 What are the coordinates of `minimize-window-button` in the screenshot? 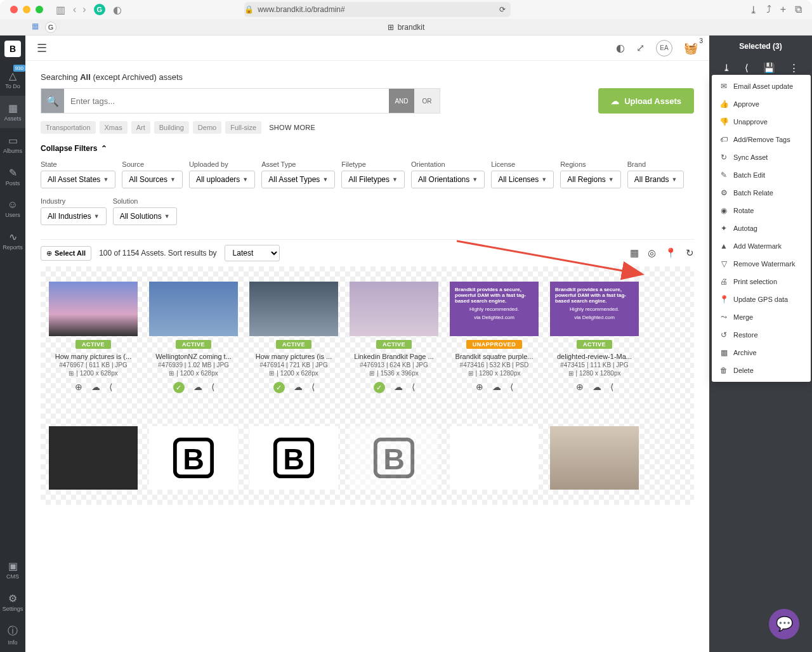 It's located at (27, 10).